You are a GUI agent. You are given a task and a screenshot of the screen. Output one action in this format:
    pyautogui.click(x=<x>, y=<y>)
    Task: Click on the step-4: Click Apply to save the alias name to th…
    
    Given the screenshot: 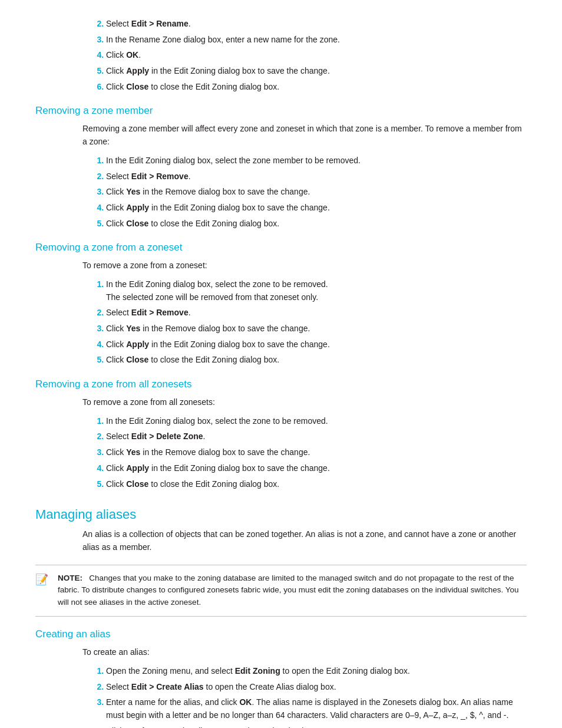 What is the action you would take?
    pyautogui.click(x=316, y=726)
    